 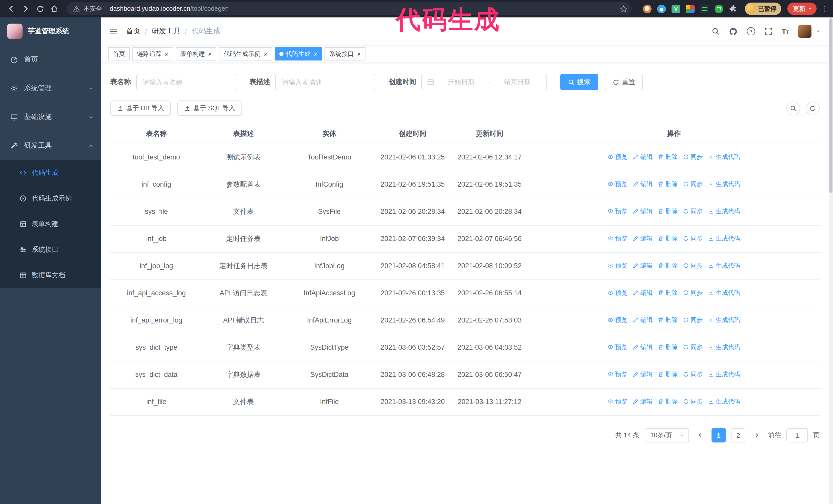 What do you see at coordinates (11, 9) in the screenshot?
I see `browser-back-icon` at bounding box center [11, 9].